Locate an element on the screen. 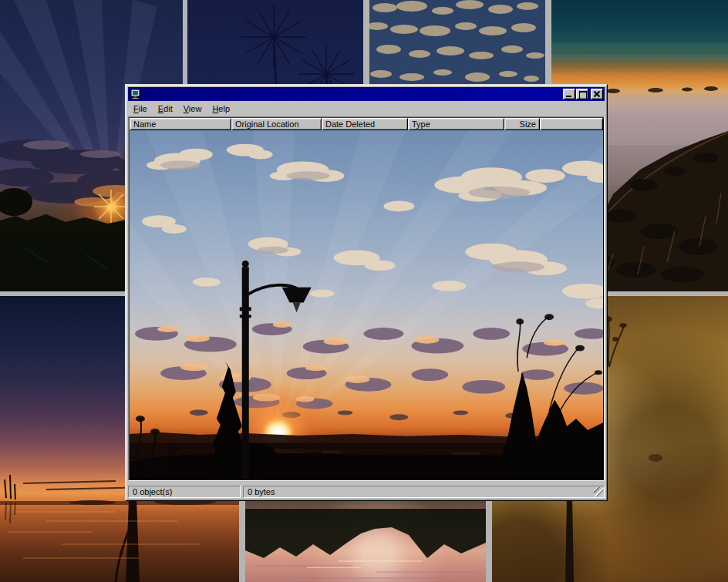 This screenshot has width=728, height=582. column-type: Type is located at coordinates (457, 124).